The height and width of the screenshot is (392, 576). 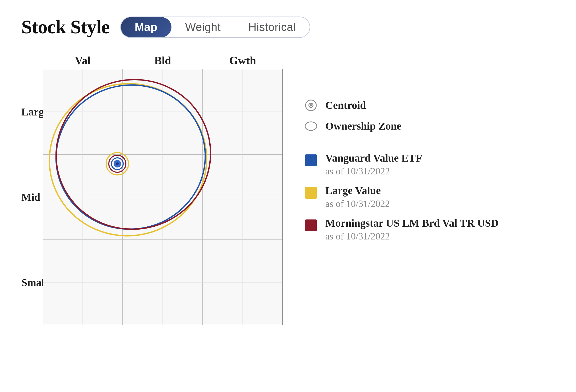 What do you see at coordinates (412, 229) in the screenshot?
I see `morningstar-legend-text: Morningstar US LM Brd Val TR USD as of 1…` at bounding box center [412, 229].